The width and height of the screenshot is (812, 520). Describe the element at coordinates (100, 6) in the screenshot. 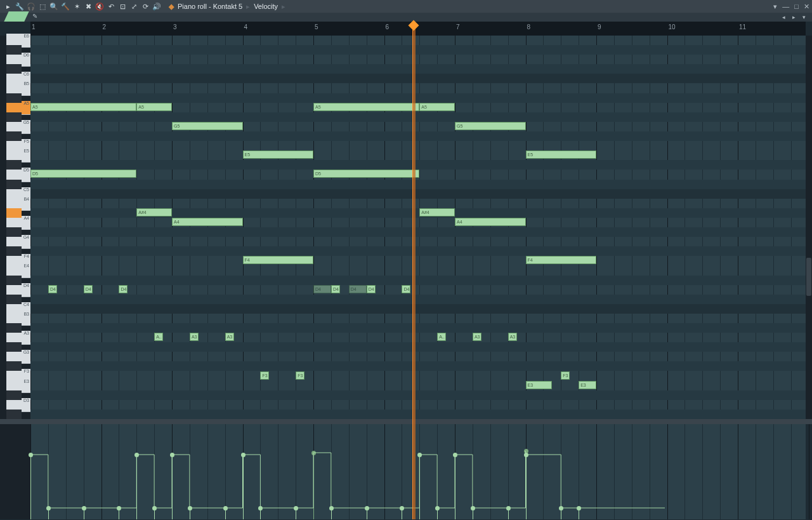

I see `tool-icon-8: 🔇` at that location.